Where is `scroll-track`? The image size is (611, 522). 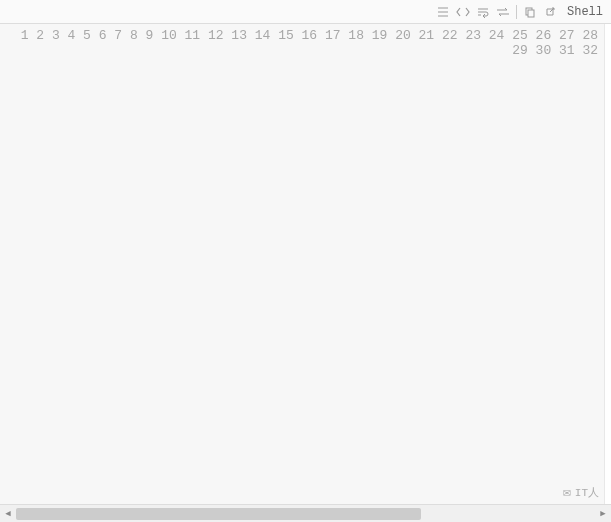
scroll-track is located at coordinates (306, 514).